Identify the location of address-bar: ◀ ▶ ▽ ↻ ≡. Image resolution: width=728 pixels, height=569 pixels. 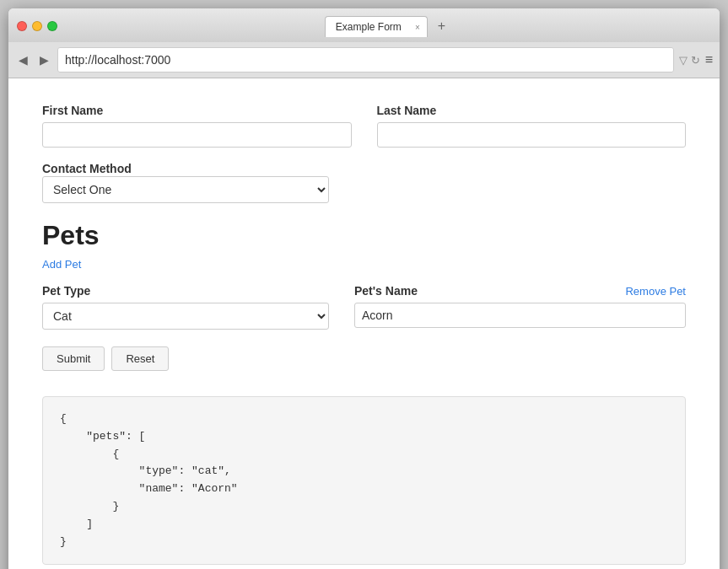
(364, 61).